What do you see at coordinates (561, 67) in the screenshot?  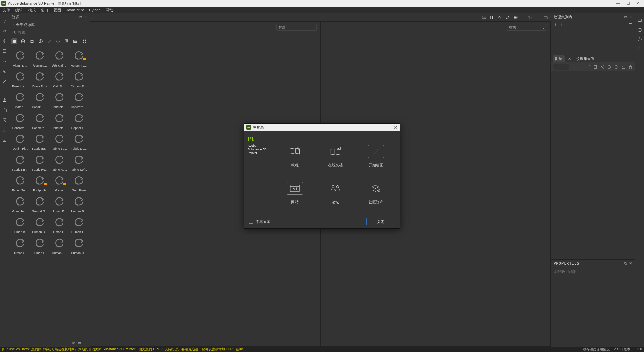 I see `blend-mode-dropdown` at bounding box center [561, 67].